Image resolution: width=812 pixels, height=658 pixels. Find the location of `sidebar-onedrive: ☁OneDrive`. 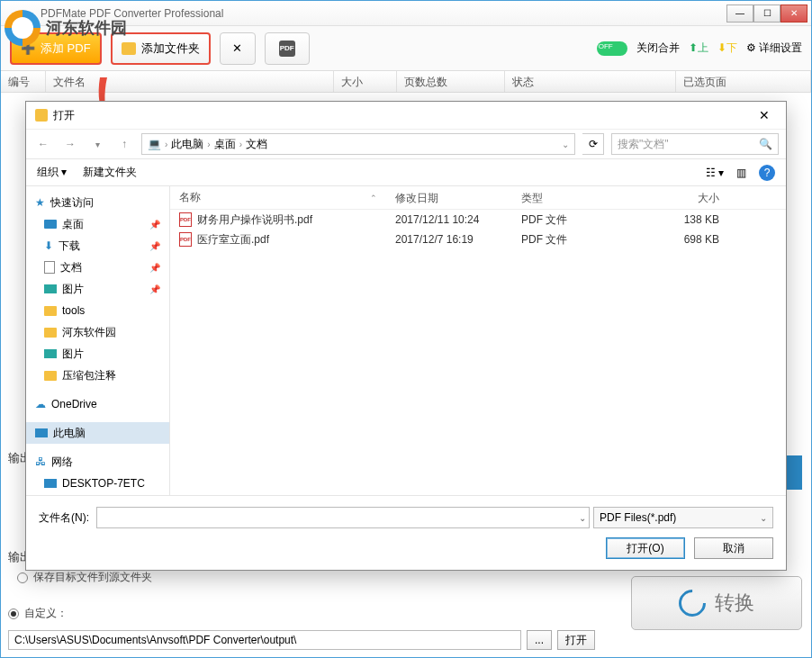

sidebar-onedrive: ☁OneDrive is located at coordinates (97, 404).